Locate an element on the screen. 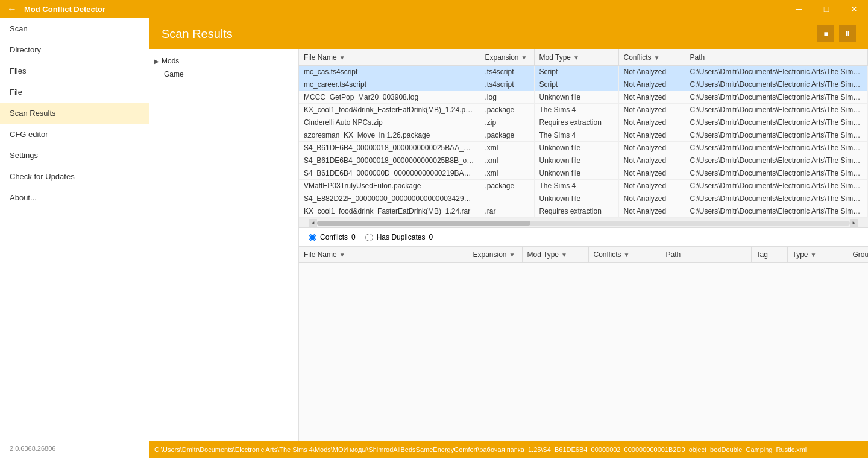  table-row: Cinderelli Auto NPCs.zip.zipRequires ext… is located at coordinates (583, 123).